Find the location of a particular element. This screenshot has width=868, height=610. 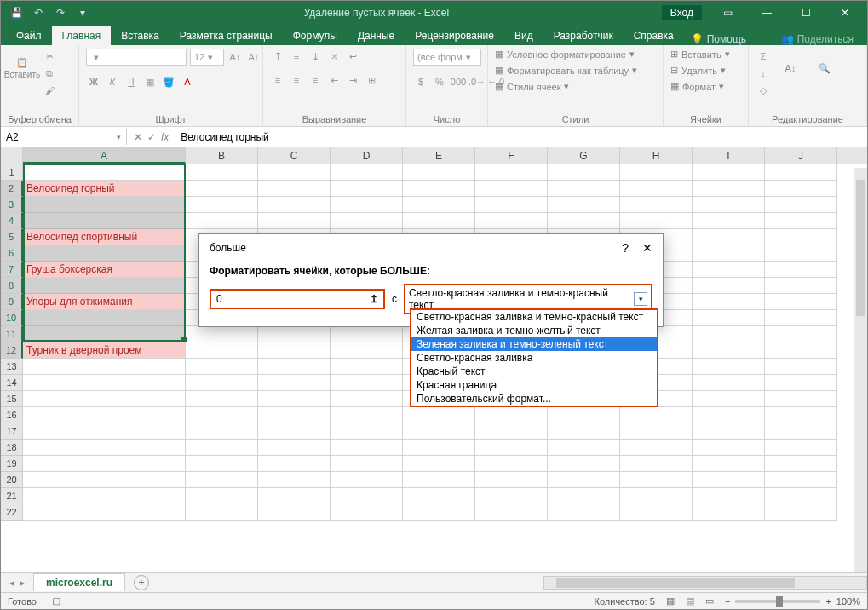

zoom-level: 100% is located at coordinates (848, 601).